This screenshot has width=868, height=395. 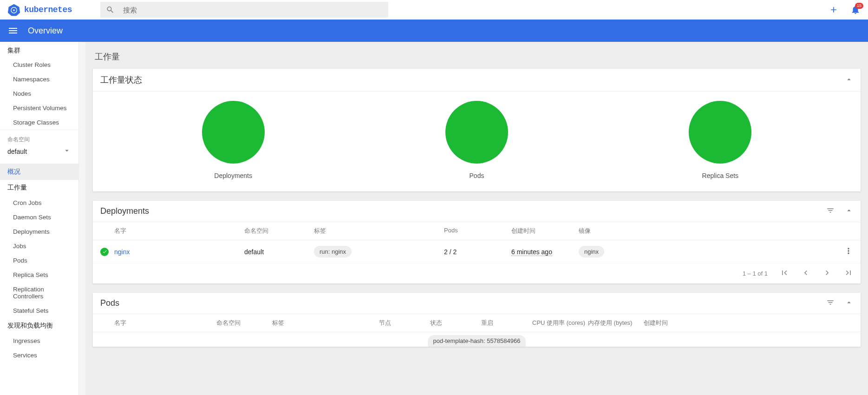 What do you see at coordinates (39, 293) in the screenshot?
I see `sidebar-item-workload-6: Replication Controllers` at bounding box center [39, 293].